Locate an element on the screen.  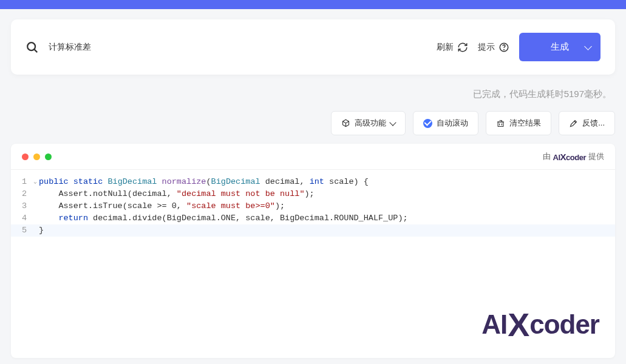
hint-label: 提示 is located at coordinates (486, 47).